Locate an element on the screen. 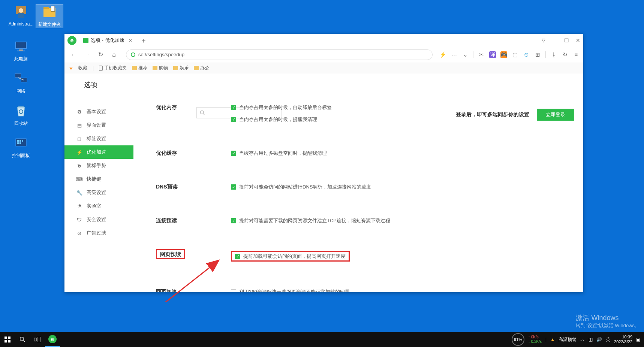 Image resolution: width=644 pixels, height=347 pixels. setting-row: 优化缓存✓当缓存占用过多磁盘空间时，提醒我清理 is located at coordinates (370, 153).